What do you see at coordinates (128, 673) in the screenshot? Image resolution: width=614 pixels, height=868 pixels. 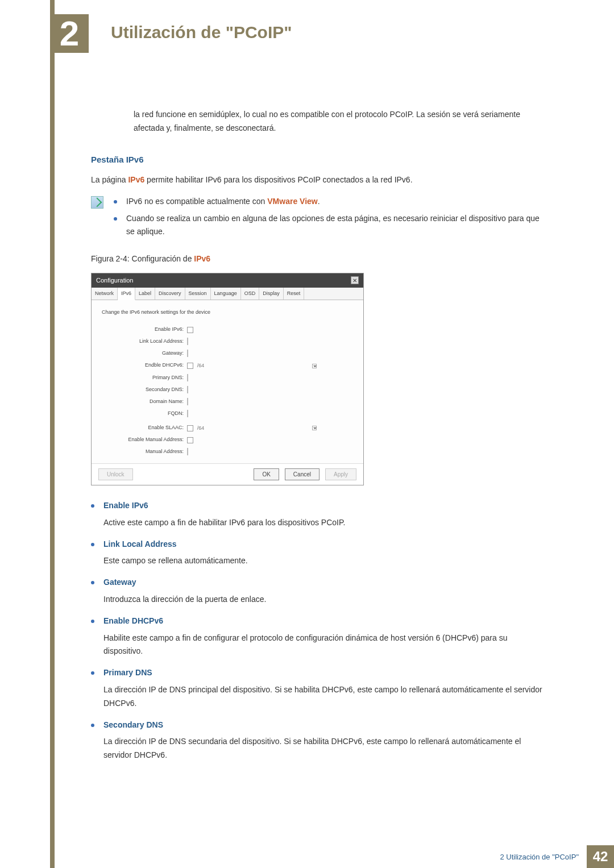 I see `def-title: Primary DNS` at bounding box center [128, 673].